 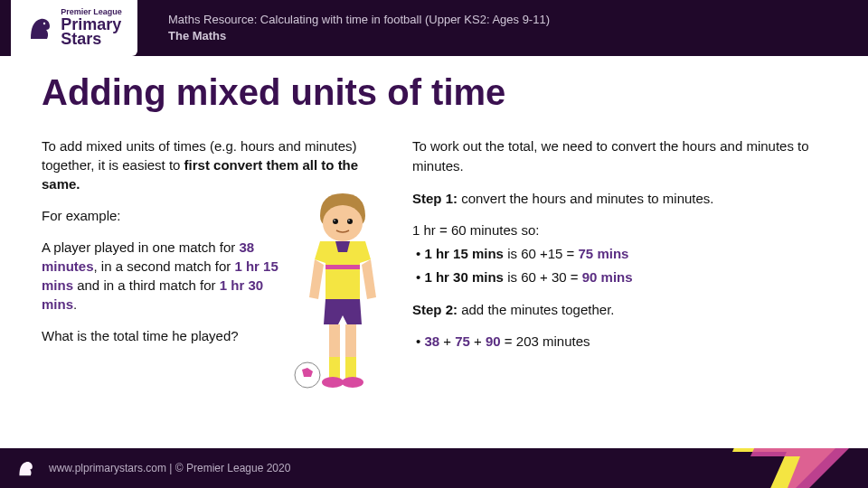 What do you see at coordinates (619, 310) in the screenshot?
I see `step2: Step 2: add the minutes together.` at bounding box center [619, 310].